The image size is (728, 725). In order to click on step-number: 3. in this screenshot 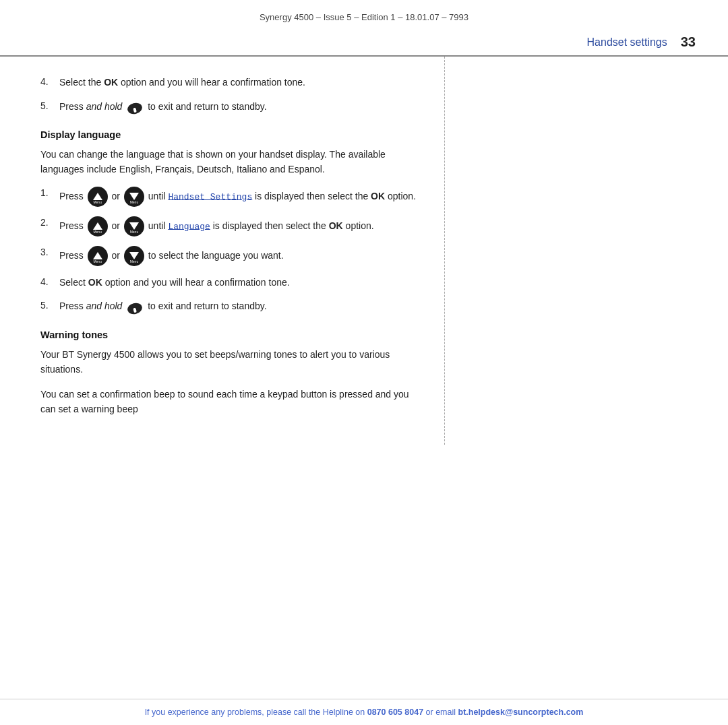, I will do `click(50, 252)`.